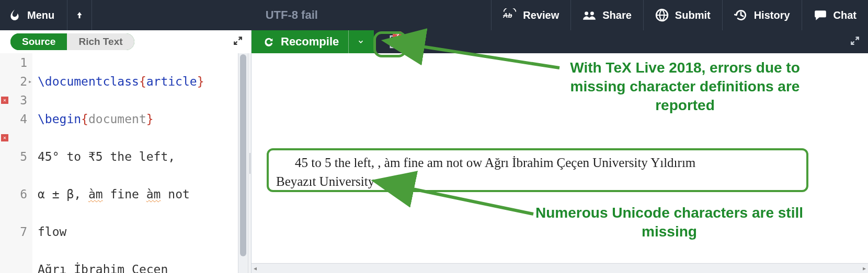 The height and width of the screenshot is (273, 868). Describe the element at coordinates (741, 15) in the screenshot. I see `history-icon` at that location.